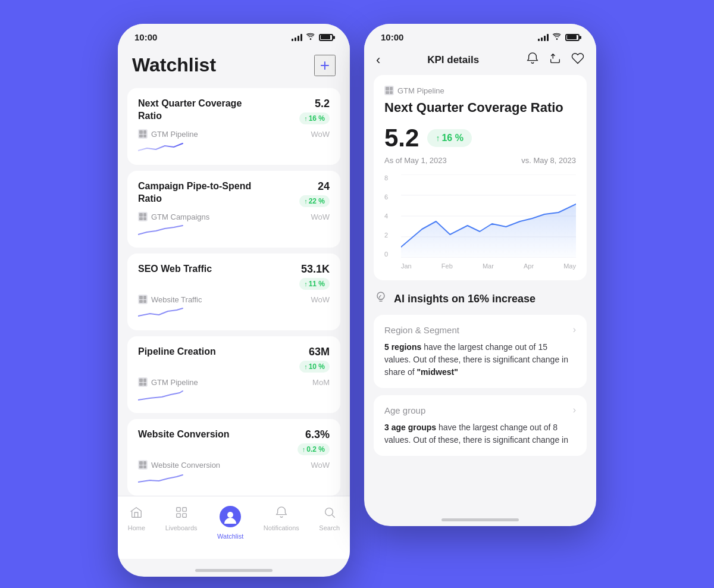 The height and width of the screenshot is (588, 714). What do you see at coordinates (480, 108) in the screenshot?
I see `kpi-title: Next Quarter Coverage Ratio` at bounding box center [480, 108].